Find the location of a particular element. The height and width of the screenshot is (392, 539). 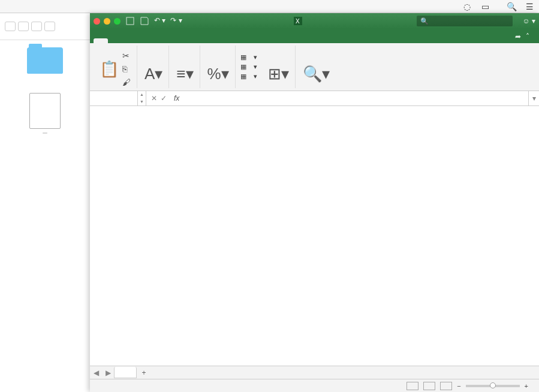

cell-styles-button: ▦ ▾ is located at coordinates (249, 77).